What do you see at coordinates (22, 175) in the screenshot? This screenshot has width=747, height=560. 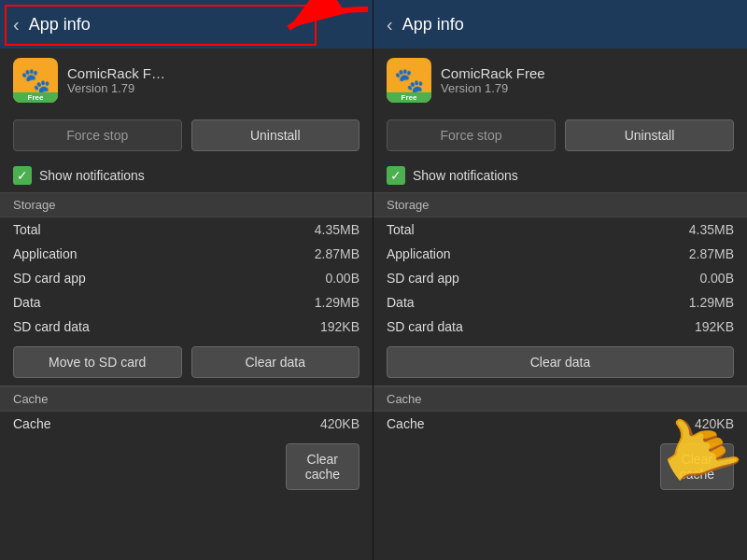 I see `notifications-checkbox: ✓` at bounding box center [22, 175].